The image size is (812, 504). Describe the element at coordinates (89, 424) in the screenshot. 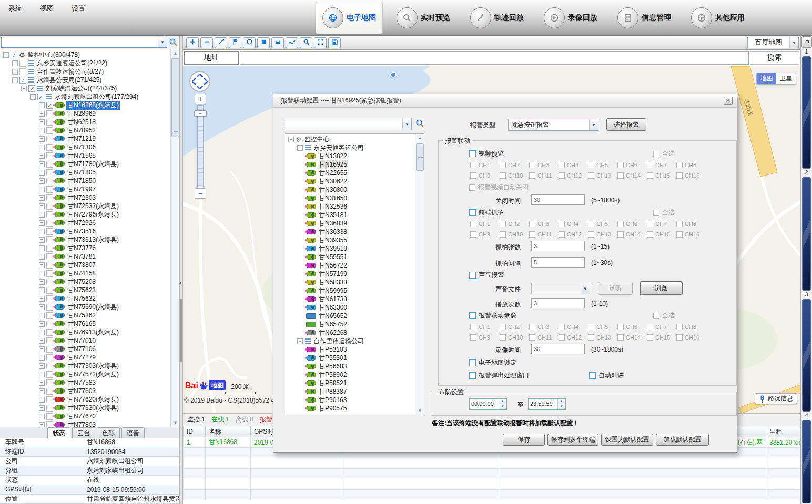

I see `tree-item: +甘N77803` at that location.